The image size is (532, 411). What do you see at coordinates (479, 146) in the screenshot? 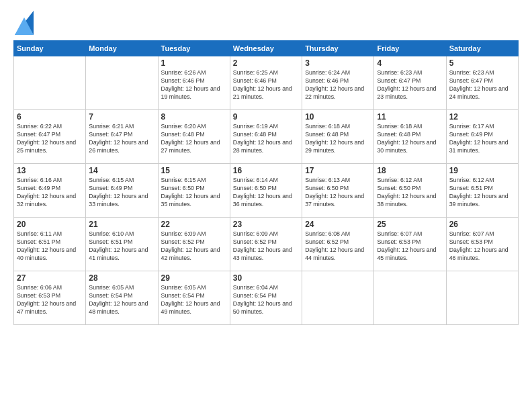
I see `daylight-label: Daylight: 12 hours and 31 minutes.` at bounding box center [479, 146].